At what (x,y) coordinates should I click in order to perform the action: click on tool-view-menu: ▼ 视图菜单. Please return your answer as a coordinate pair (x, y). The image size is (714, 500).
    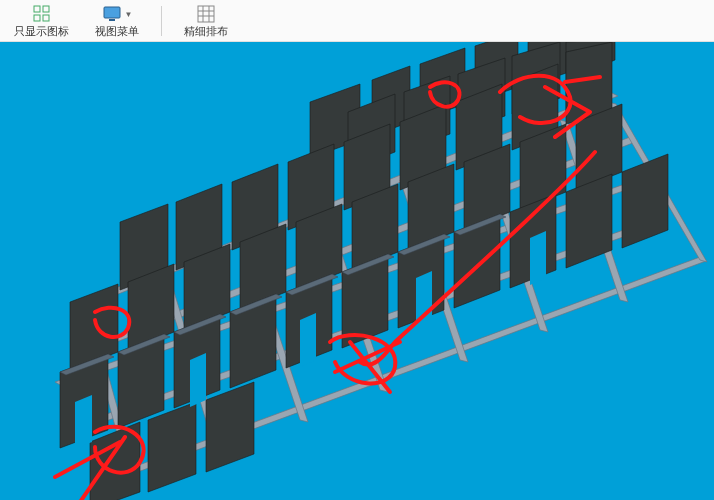
    Looking at the image, I should click on (117, 20).